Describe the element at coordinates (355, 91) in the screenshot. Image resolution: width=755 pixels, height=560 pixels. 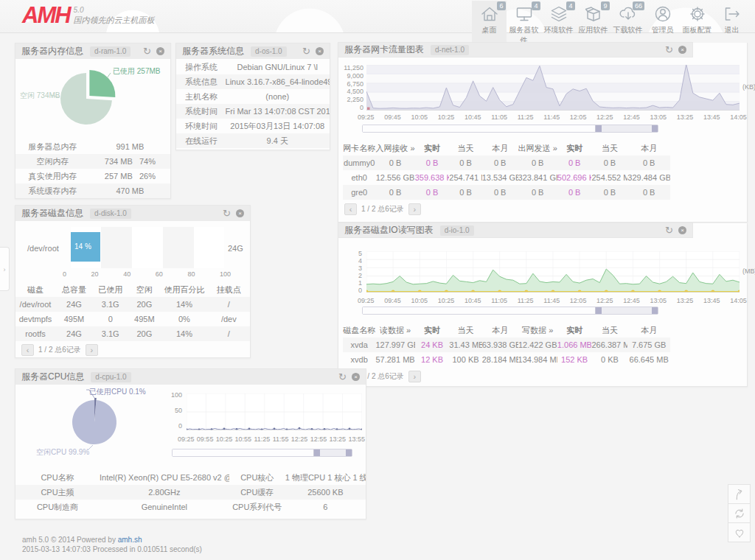
I see `axis-tick-label: 4,500` at that location.